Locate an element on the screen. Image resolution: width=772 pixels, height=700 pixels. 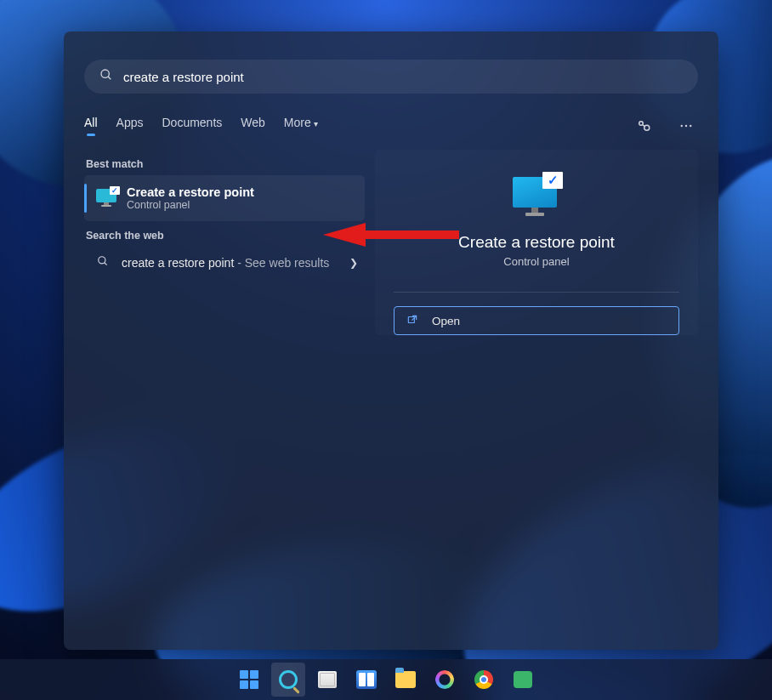
search-box is located at coordinates (391, 77).